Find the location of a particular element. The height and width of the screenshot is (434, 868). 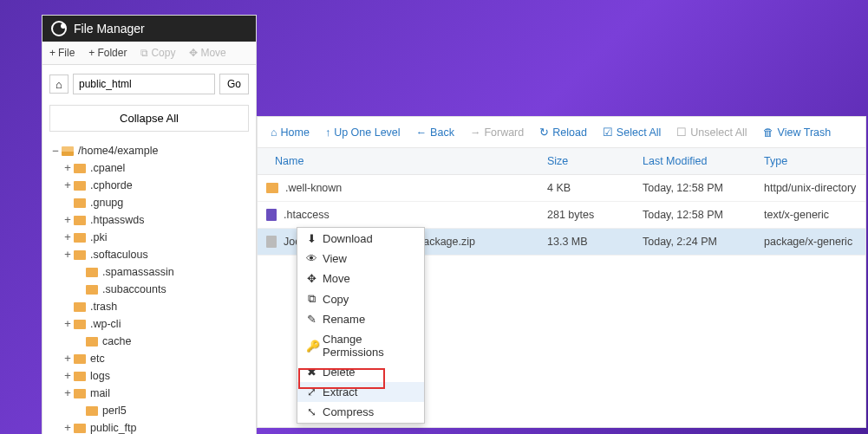

tree-label: .cpanel is located at coordinates (170, 168).